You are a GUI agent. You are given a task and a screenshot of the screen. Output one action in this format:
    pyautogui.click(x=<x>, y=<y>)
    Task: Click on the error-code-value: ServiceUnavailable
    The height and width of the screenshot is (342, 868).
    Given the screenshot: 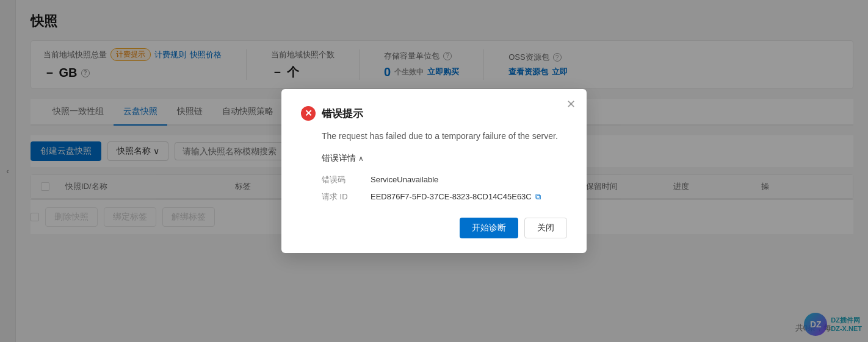 What is the action you would take?
    pyautogui.click(x=404, y=179)
    